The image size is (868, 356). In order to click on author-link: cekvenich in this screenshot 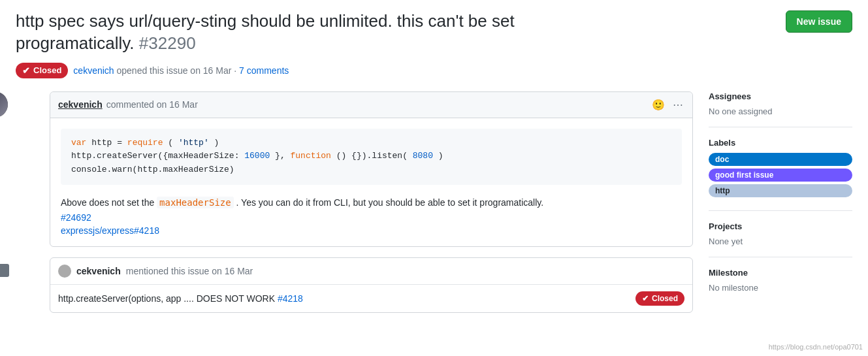, I will do `click(93, 71)`.